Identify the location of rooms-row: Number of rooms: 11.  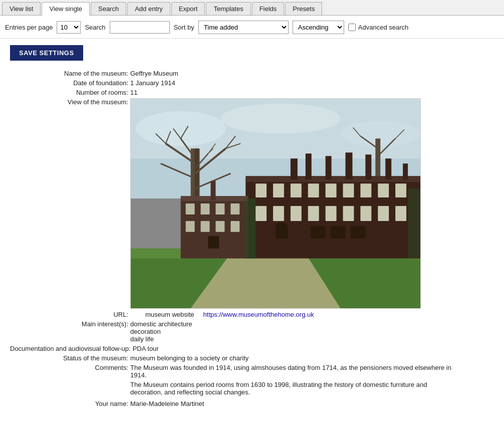
(252, 92).